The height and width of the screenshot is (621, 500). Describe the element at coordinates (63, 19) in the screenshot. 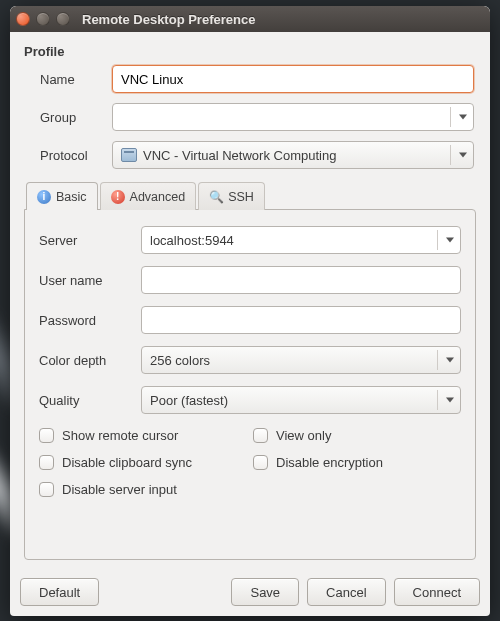

I see `window-maximize-button` at that location.